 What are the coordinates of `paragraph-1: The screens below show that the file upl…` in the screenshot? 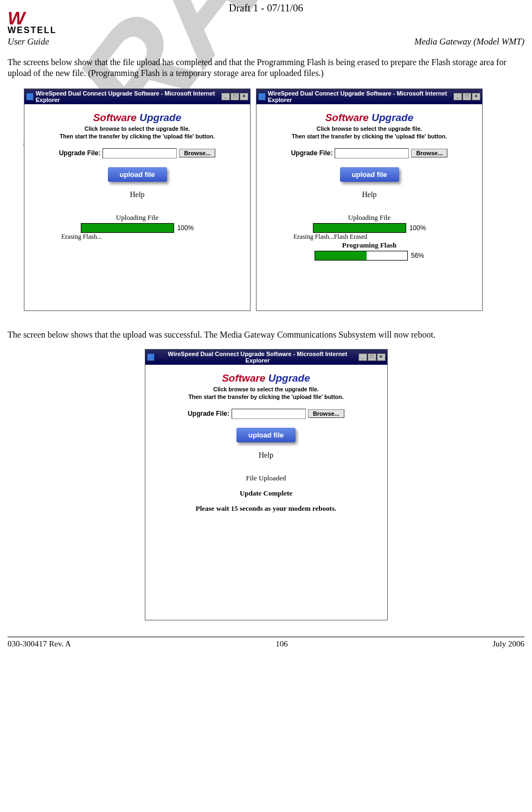 It's located at (266, 68).